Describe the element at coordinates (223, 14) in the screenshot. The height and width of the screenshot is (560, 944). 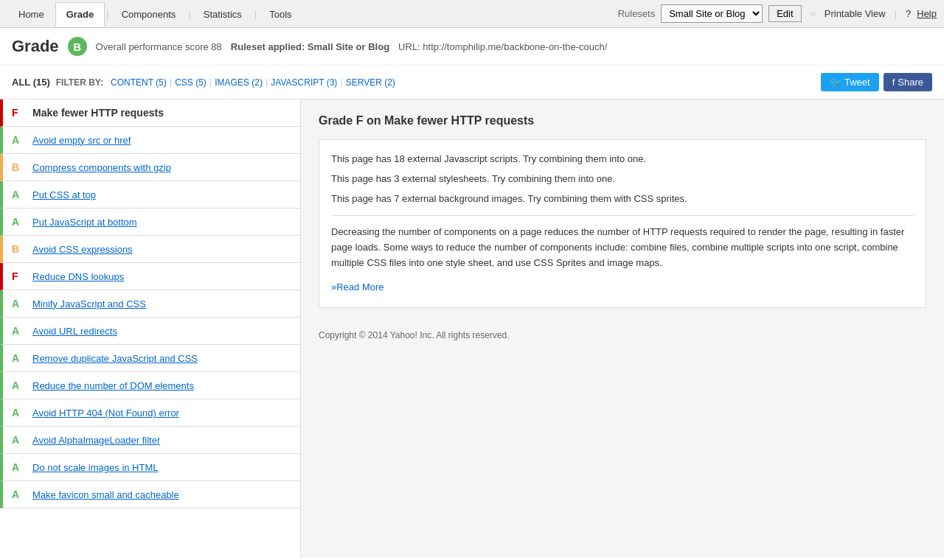
I see `tab-statistics: Statistics` at that location.